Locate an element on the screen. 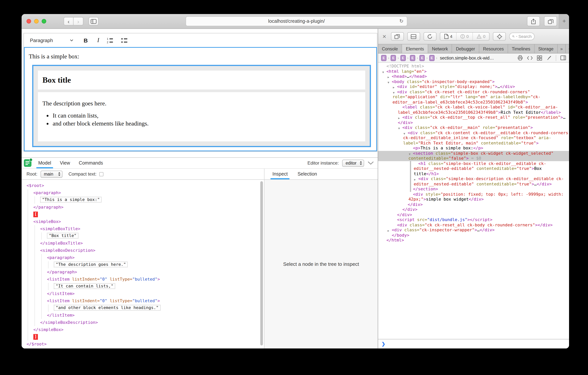 This screenshot has height=375, width=588. collapse-inspector-icon is located at coordinates (371, 163).